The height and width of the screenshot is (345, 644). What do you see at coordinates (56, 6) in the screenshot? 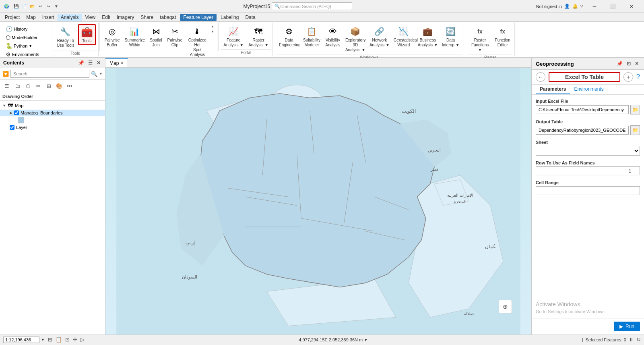
I see `customize-icon: ▼` at bounding box center [56, 6].